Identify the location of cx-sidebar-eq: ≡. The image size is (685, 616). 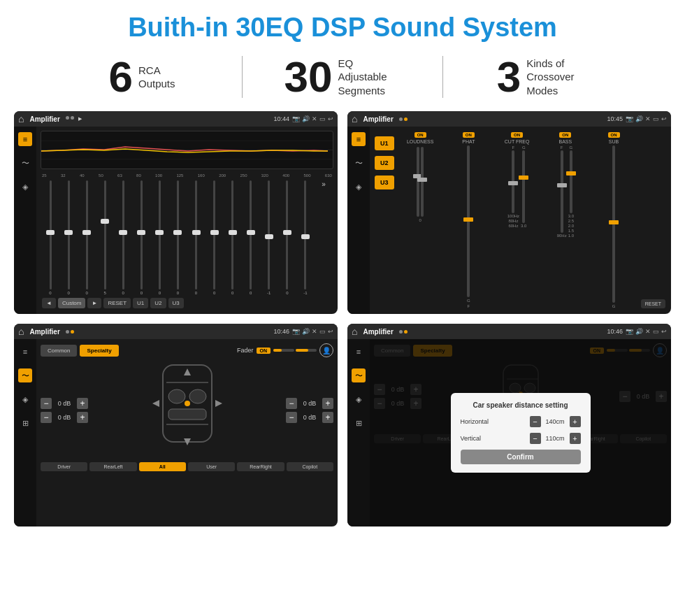
(359, 139).